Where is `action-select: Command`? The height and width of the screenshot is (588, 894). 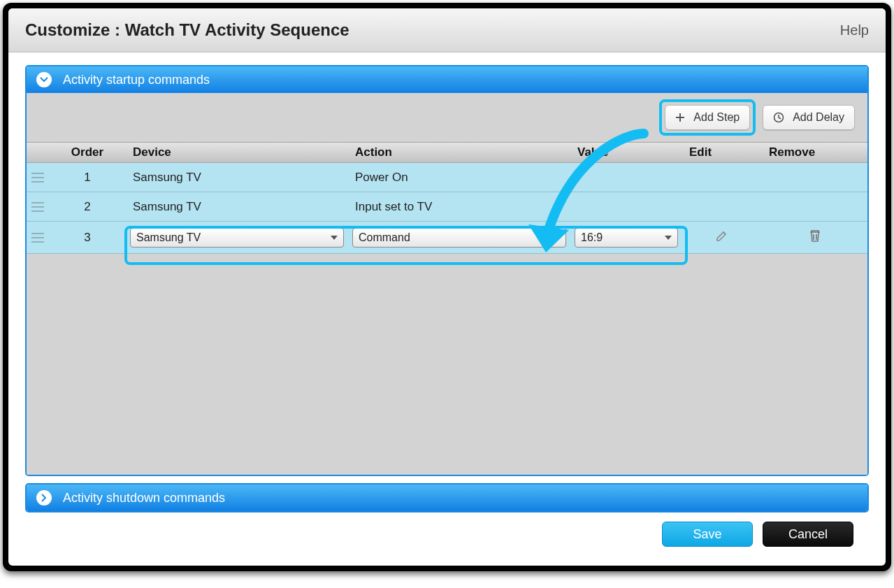
action-select: Command is located at coordinates (459, 238).